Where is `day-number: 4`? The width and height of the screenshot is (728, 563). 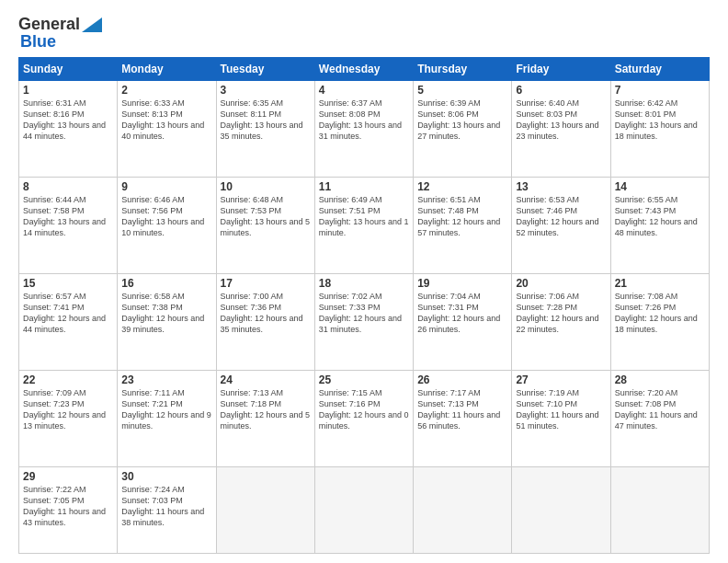 day-number: 4 is located at coordinates (364, 90).